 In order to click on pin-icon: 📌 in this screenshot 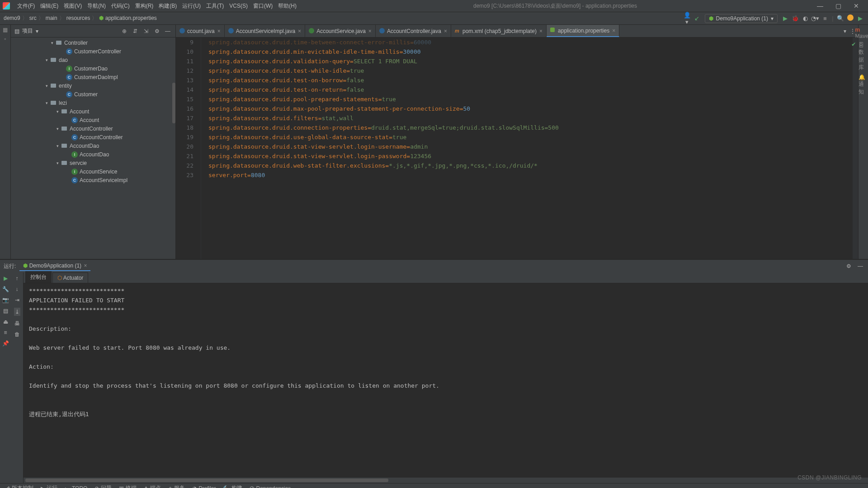, I will do `click(5, 343)`.